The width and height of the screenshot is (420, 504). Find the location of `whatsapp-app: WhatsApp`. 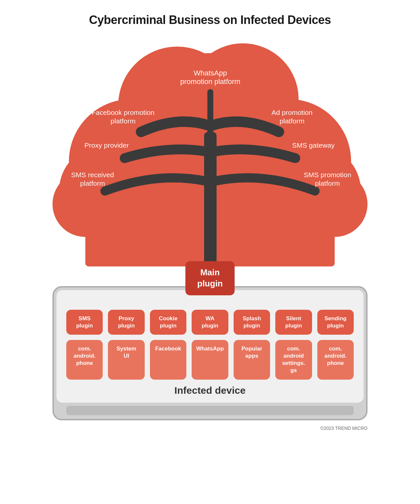

whatsapp-app: WhatsApp is located at coordinates (210, 360).